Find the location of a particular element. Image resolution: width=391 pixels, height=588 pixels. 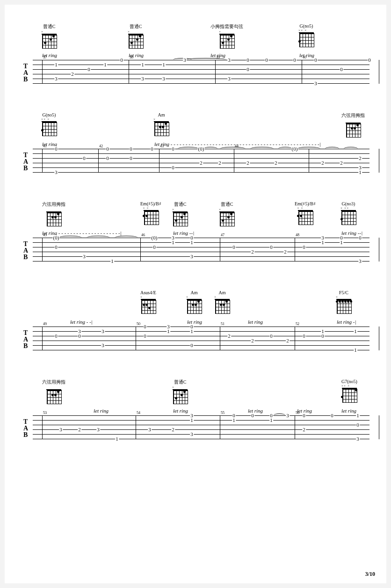

chord-diagram: Asus4/E× is located at coordinates (148, 301).